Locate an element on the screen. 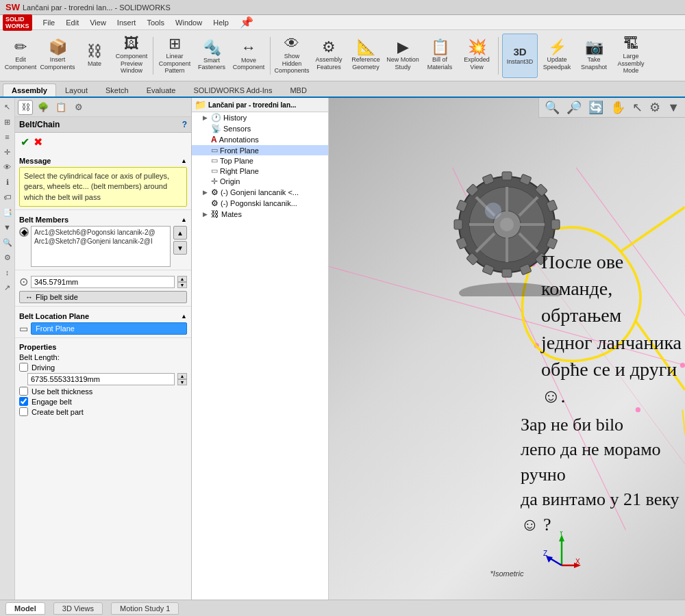  help-button: ? is located at coordinates (185, 125).